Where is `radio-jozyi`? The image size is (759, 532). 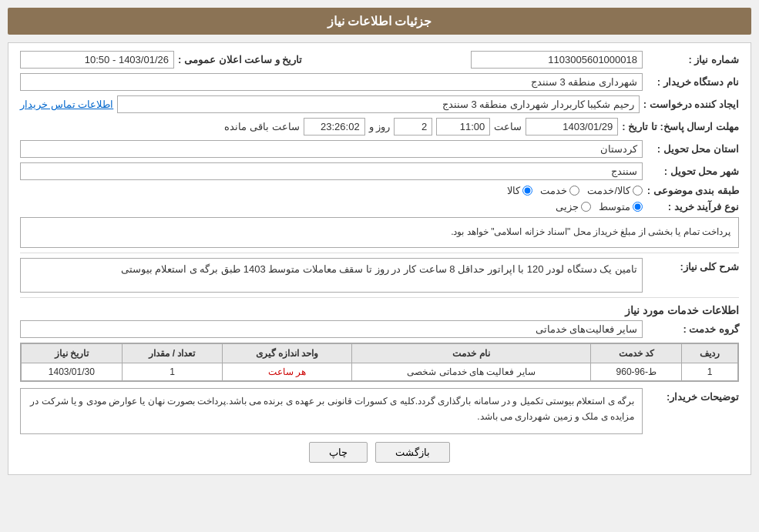
radio-jozyi is located at coordinates (586, 206).